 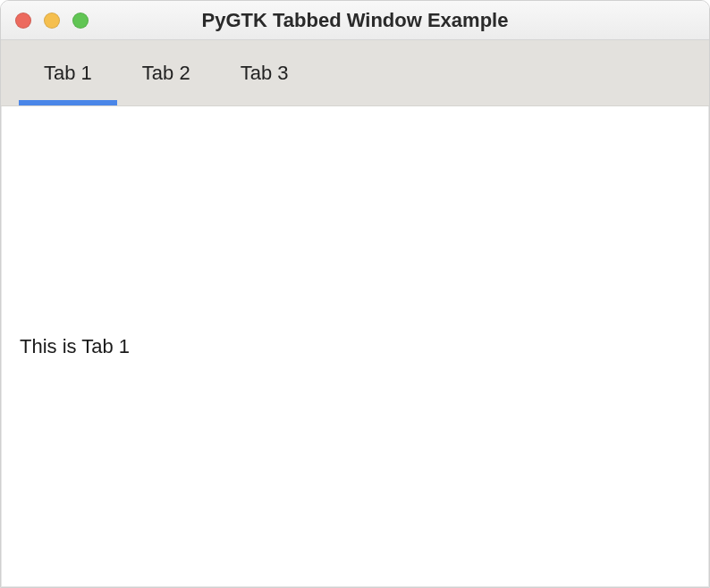 I want to click on tab-label: Tab 3, so click(x=265, y=73).